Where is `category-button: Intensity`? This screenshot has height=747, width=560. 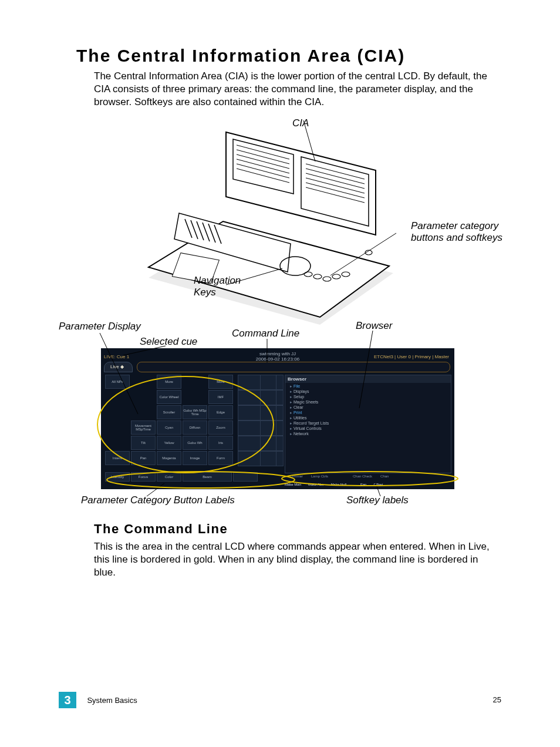 category-button: Intensity is located at coordinates (117, 477).